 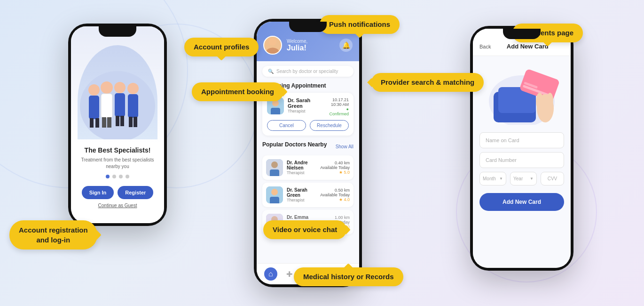 I want to click on popular-title: Popular Doctors Nearby, so click(x=294, y=145).